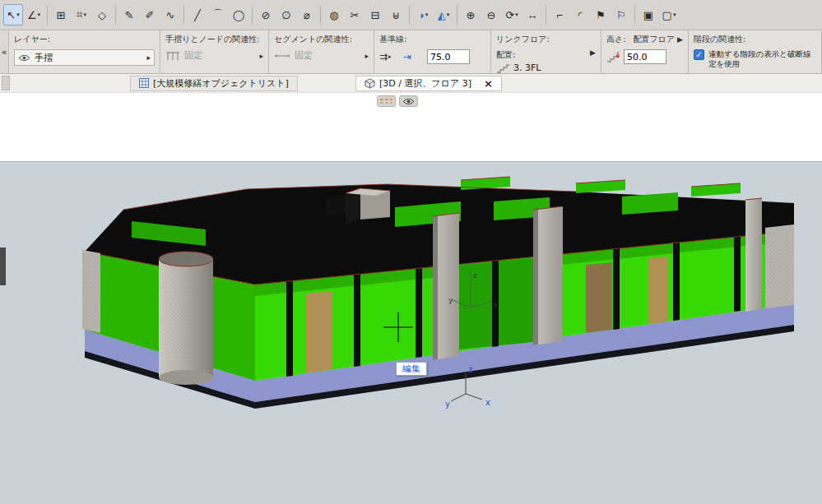 This screenshot has width=822, height=504. What do you see at coordinates (218, 15) in the screenshot?
I see `arc-tool-button: ⌒` at bounding box center [218, 15].